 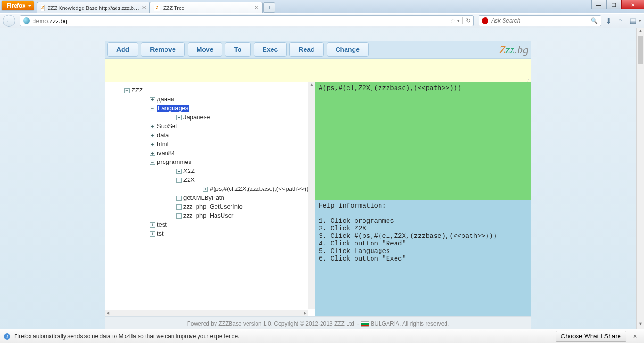 I want to click on tree-scrollbar-v: ▲, so click(x=312, y=196).